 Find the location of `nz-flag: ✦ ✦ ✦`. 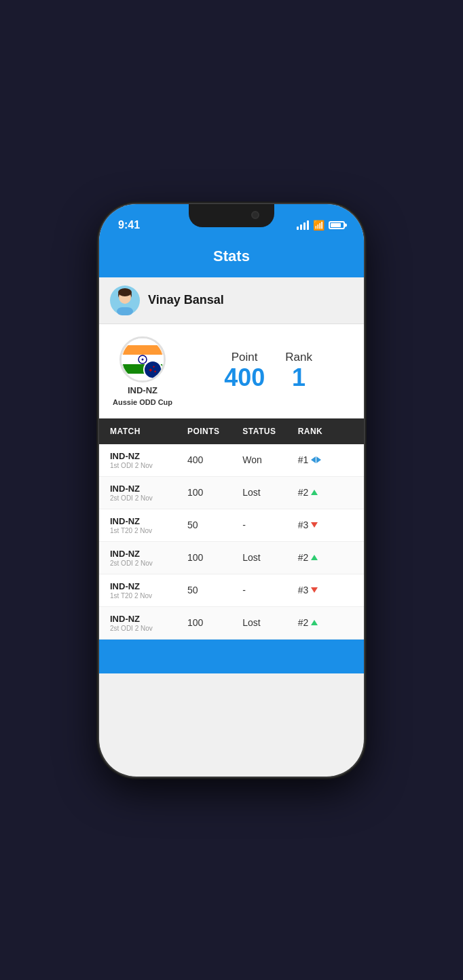

nz-flag: ✦ ✦ ✦ is located at coordinates (153, 370).